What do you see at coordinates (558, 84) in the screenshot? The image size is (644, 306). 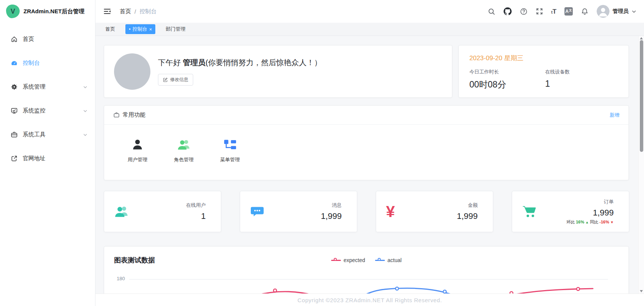 I see `online-devices-value: 1` at bounding box center [558, 84].